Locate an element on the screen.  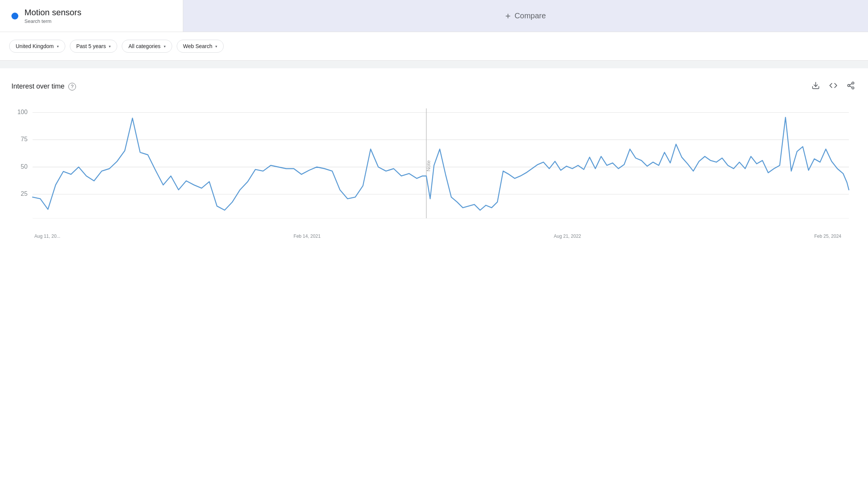
x-label-2: Aug 21, 2022 is located at coordinates (567, 236).